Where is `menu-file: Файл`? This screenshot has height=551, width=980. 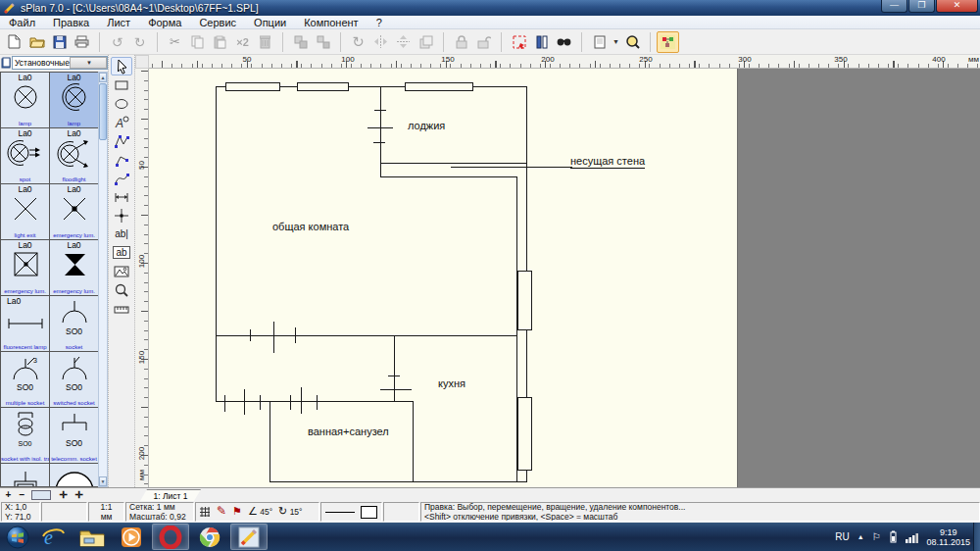
menu-file: Файл is located at coordinates (22, 23).